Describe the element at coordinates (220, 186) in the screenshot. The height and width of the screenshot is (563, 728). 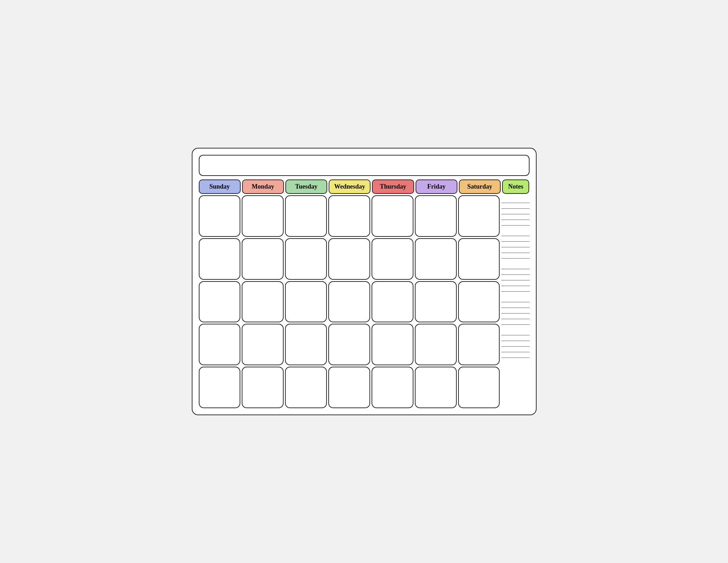
I see `header-sunday: Sunday` at that location.